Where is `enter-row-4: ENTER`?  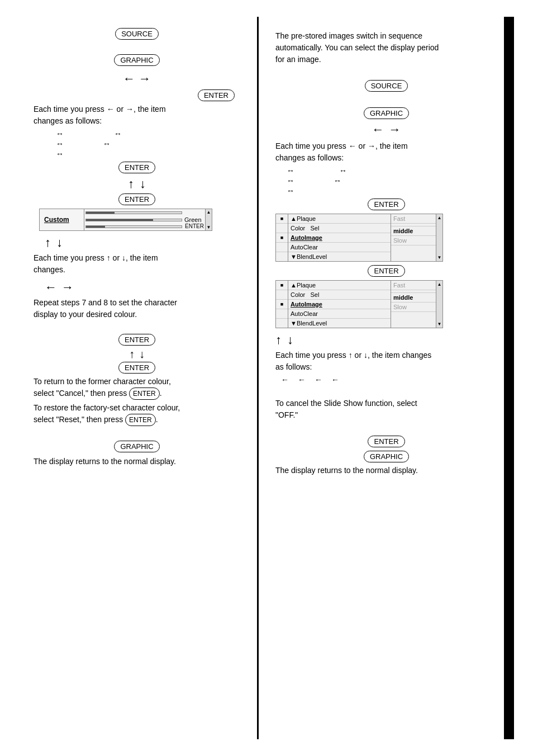
enter-row-4: ENTER is located at coordinates (137, 340).